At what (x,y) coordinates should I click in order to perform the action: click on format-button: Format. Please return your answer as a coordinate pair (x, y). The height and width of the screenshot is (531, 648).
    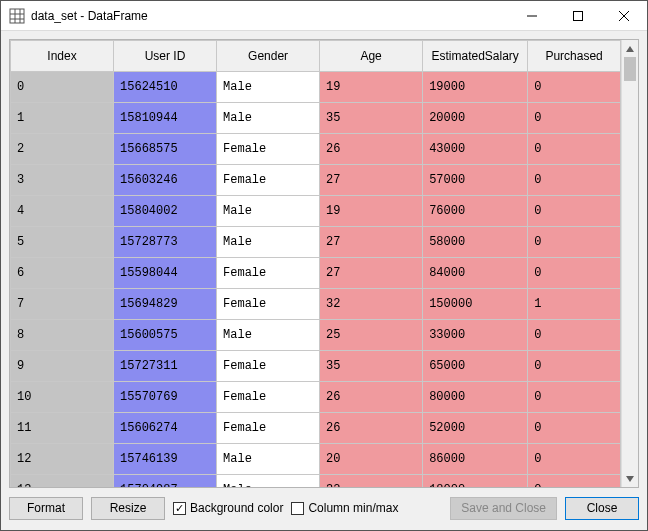
    Looking at the image, I should click on (46, 508).